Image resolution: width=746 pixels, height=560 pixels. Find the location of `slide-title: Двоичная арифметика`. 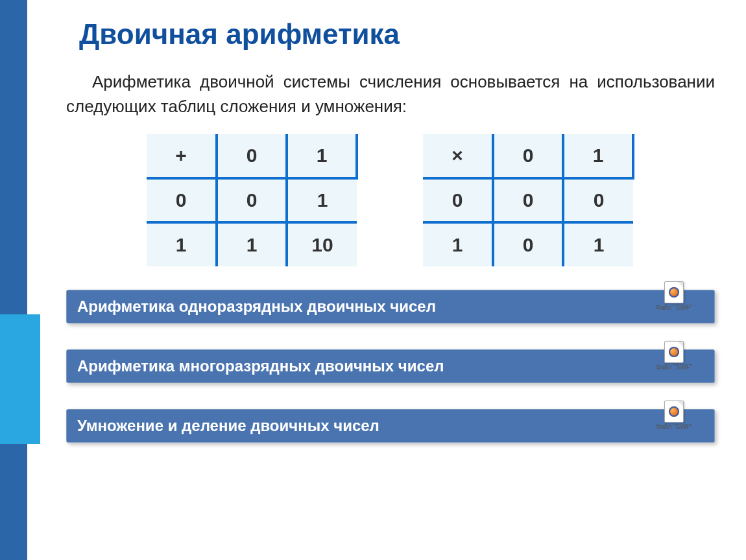

slide-title: Двоичная арифметика is located at coordinates (391, 34).